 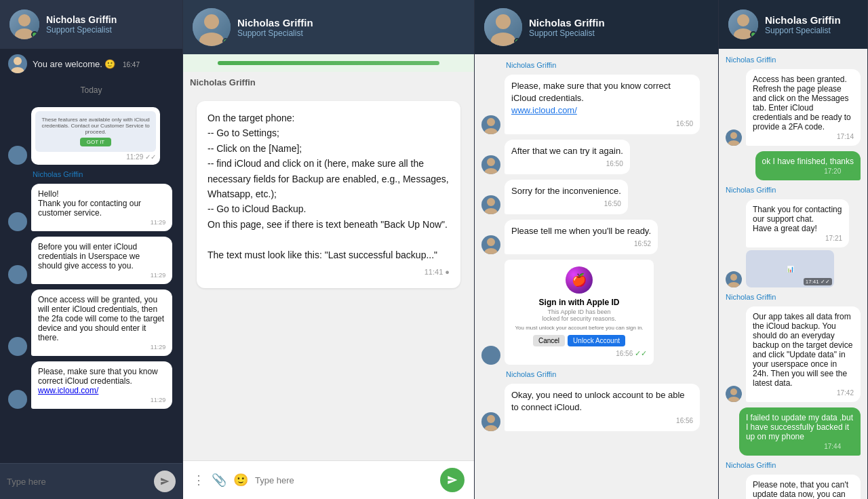 What do you see at coordinates (797, 224) in the screenshot?
I see `panel4-bubble-3: Thank you for contacting our support cha…` at bounding box center [797, 224].